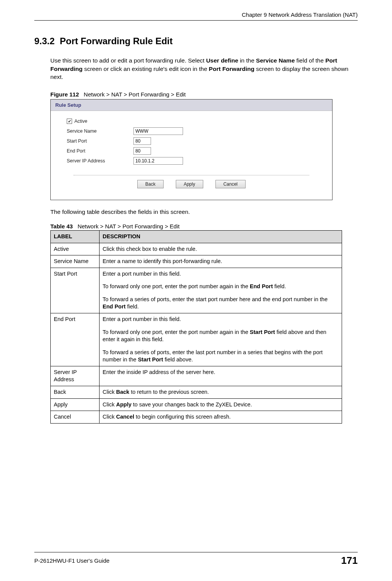 This screenshot has height=581, width=392. What do you see at coordinates (196, 559) in the screenshot?
I see `page-footer: P-2612HWU-F1 User's Guide 171` at bounding box center [196, 559].